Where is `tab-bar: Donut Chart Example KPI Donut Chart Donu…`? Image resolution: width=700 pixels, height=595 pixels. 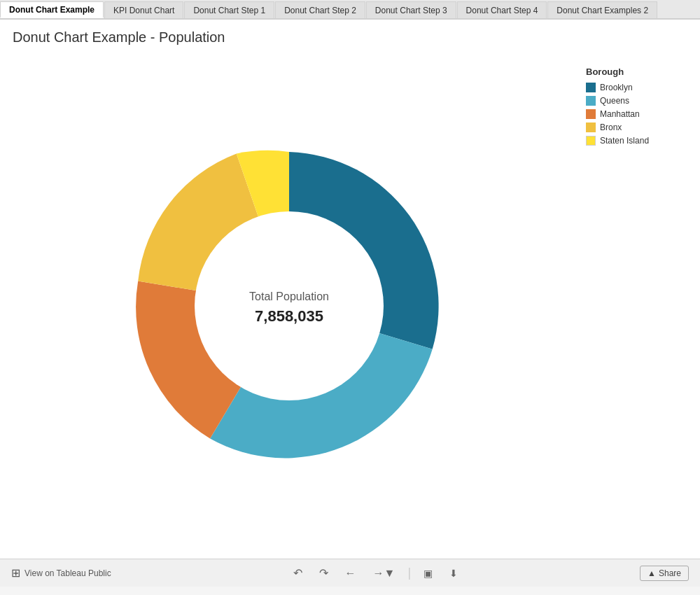
tab-bar: Donut Chart Example KPI Donut Chart Donu… is located at coordinates (350, 10).